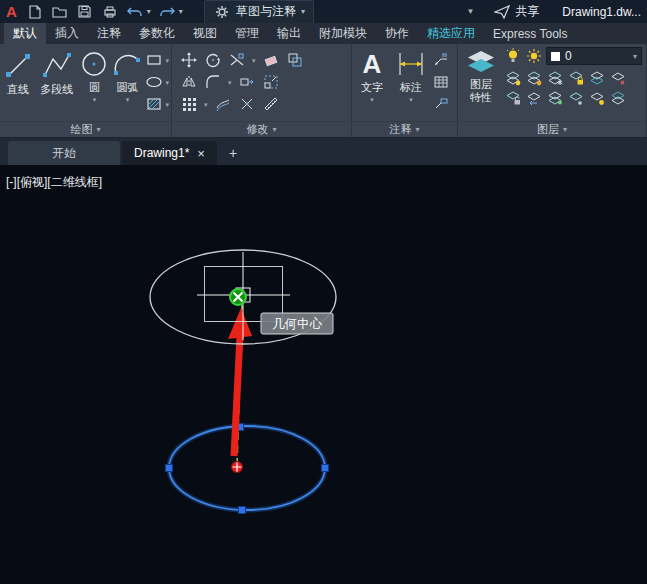 This screenshot has width=647, height=584. What do you see at coordinates (189, 82) in the screenshot?
I see `mirror-tool-button` at bounding box center [189, 82].